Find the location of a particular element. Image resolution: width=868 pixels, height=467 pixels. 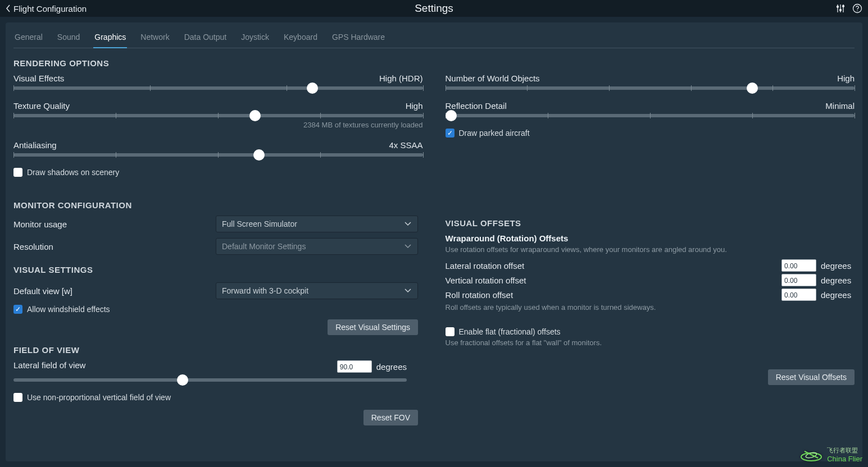

help-icon is located at coordinates (857, 8).